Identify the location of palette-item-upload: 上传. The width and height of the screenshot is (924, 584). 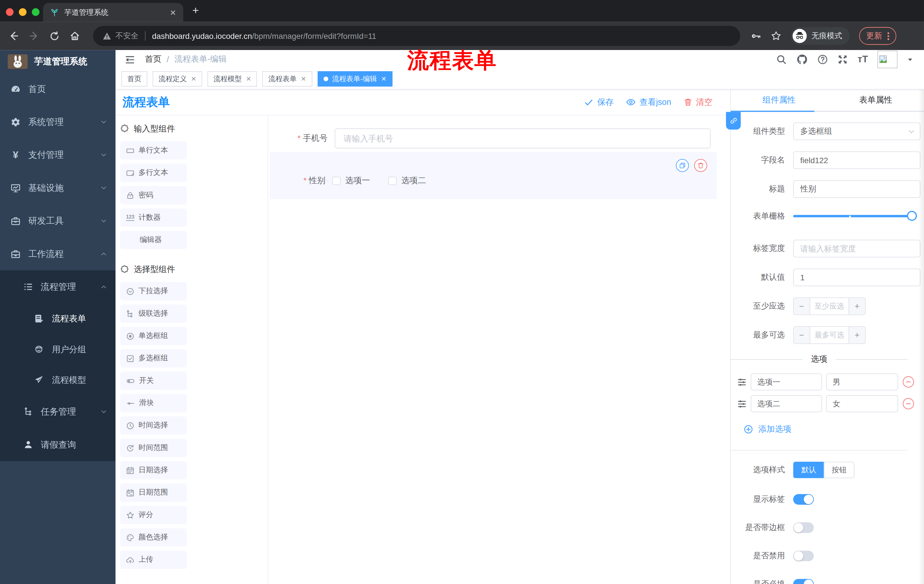
(153, 560).